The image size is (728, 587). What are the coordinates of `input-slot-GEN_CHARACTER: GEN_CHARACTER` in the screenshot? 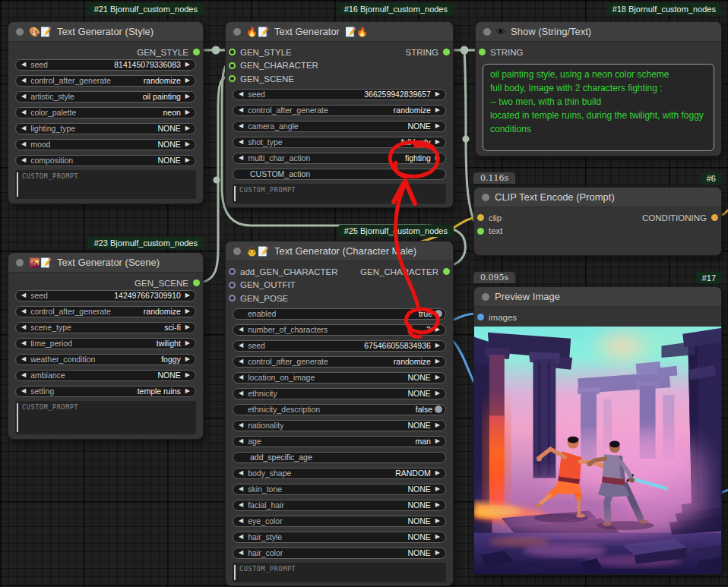 It's located at (274, 65).